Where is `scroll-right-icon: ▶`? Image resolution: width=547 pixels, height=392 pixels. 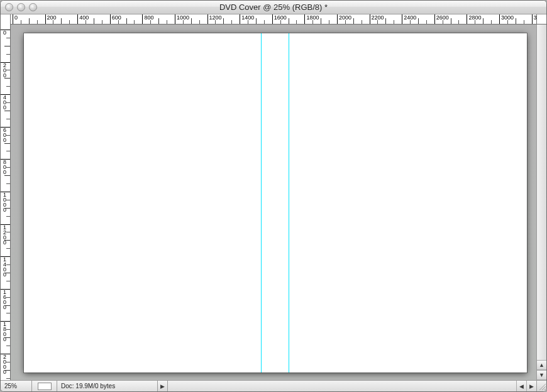
scroll-right-icon: ▶ is located at coordinates (531, 386).